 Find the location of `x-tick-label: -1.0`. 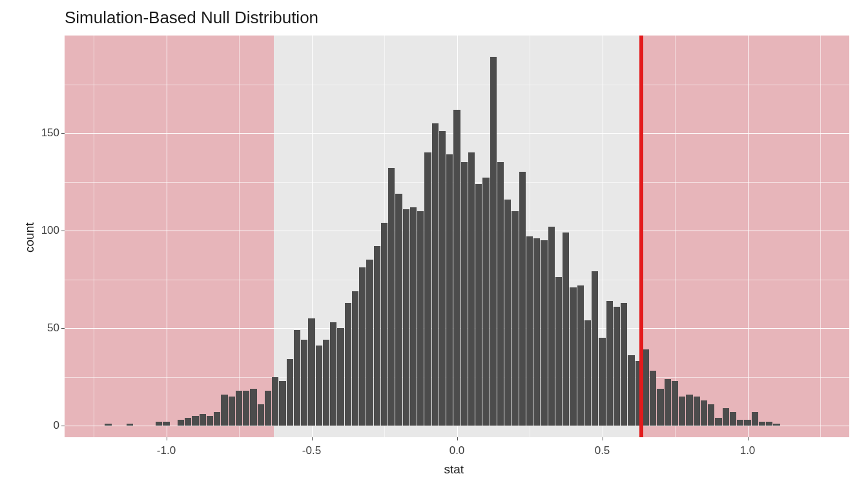

x-tick-label: -1.0 is located at coordinates (167, 451).